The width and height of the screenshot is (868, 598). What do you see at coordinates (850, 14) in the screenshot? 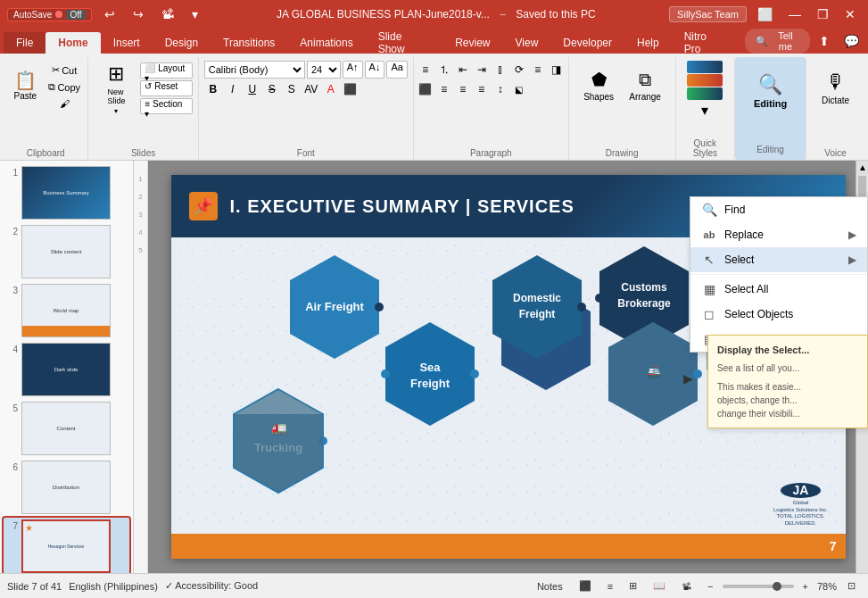
I see `close-button: ✕` at bounding box center [850, 14].